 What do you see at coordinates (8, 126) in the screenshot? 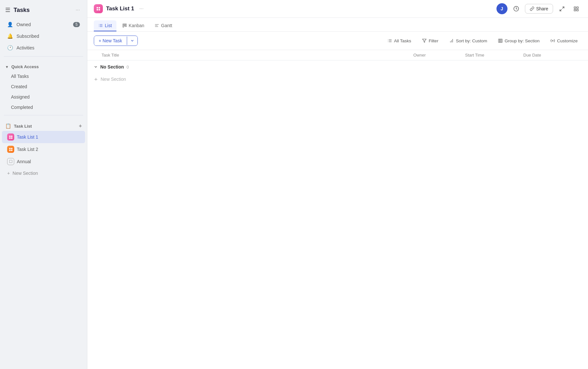
I see `task-list-icon: 📋` at bounding box center [8, 126].